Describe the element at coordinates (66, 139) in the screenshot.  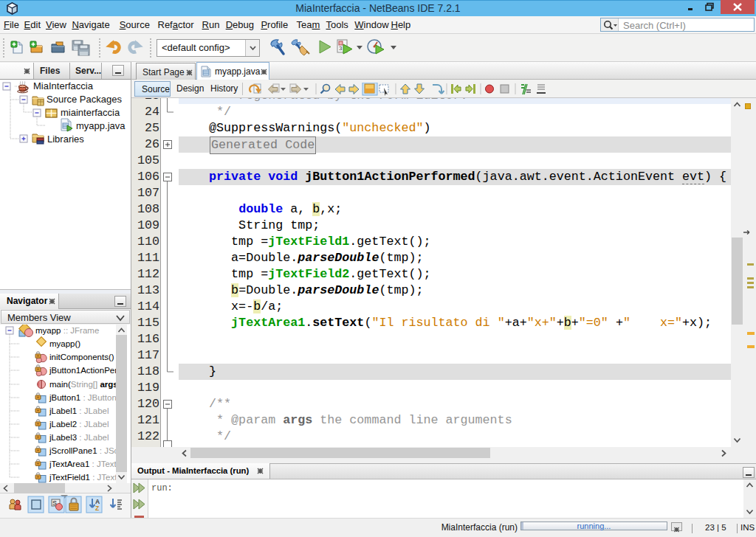
I see `svg-text: Libraries` at that location.